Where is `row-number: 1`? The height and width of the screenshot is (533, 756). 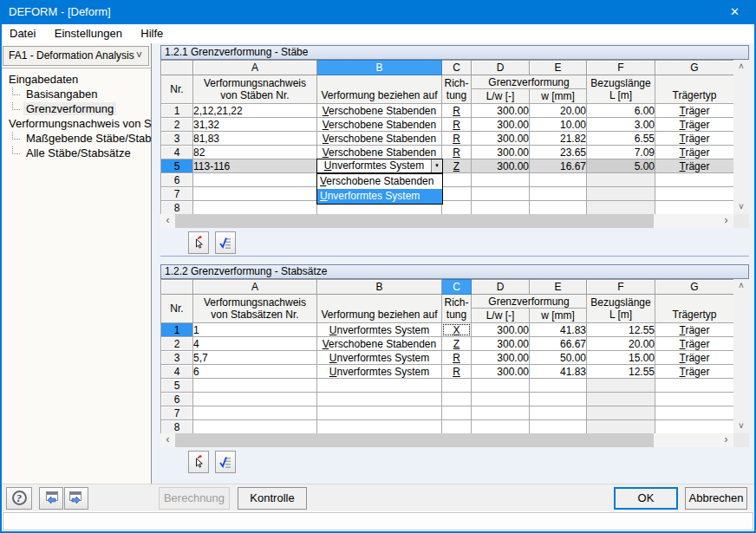 row-number: 1 is located at coordinates (177, 111).